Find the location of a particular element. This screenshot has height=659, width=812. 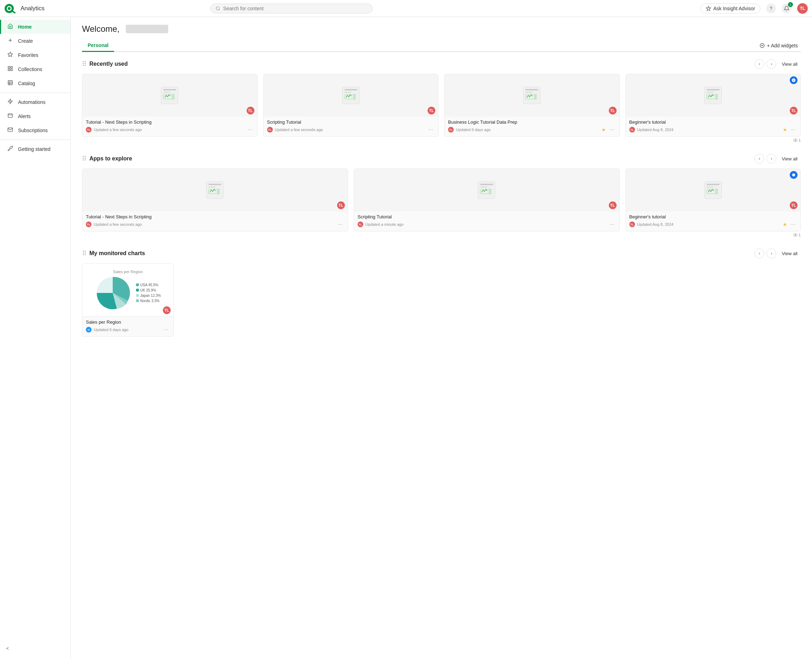

card-explore-scripting-tutorial: TL Scripting Tutorial TL Updated a minut… is located at coordinates (487, 200).